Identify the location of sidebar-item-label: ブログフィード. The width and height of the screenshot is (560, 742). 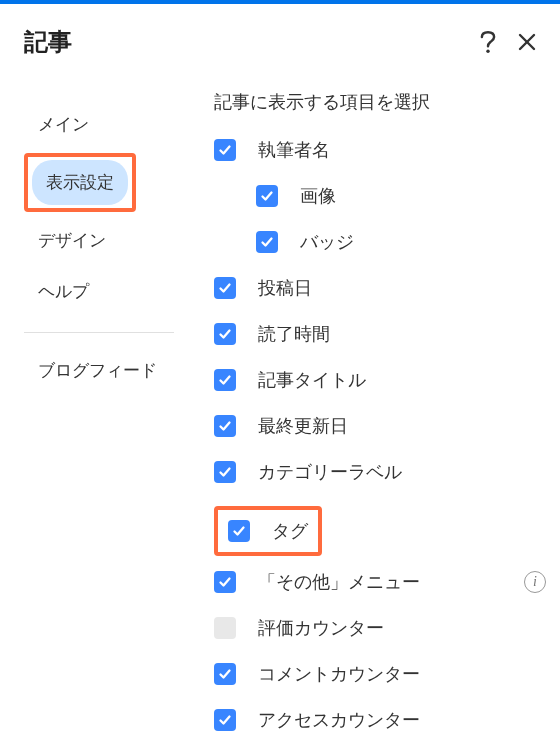
(98, 370).